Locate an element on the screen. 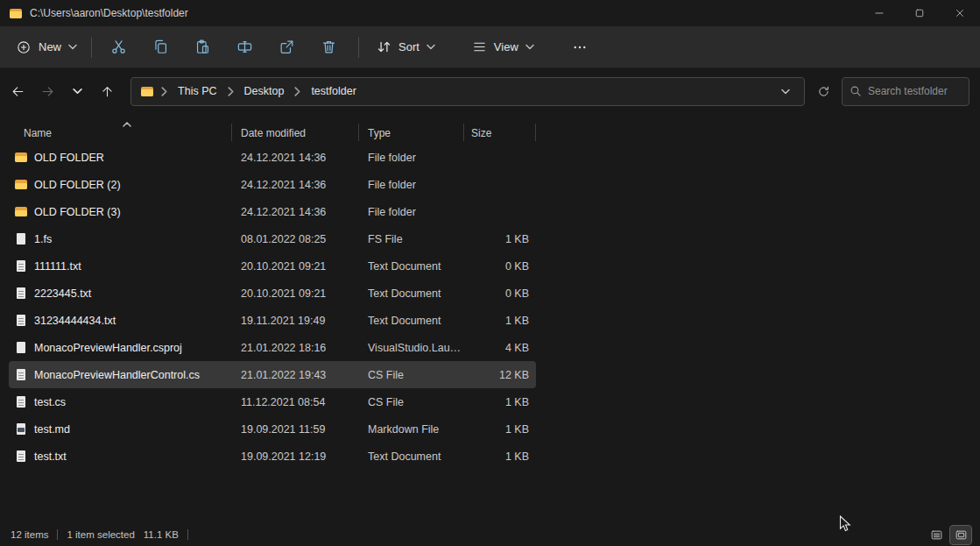 This screenshot has width=980, height=546. selection-size: 11.1 KB is located at coordinates (161, 535).